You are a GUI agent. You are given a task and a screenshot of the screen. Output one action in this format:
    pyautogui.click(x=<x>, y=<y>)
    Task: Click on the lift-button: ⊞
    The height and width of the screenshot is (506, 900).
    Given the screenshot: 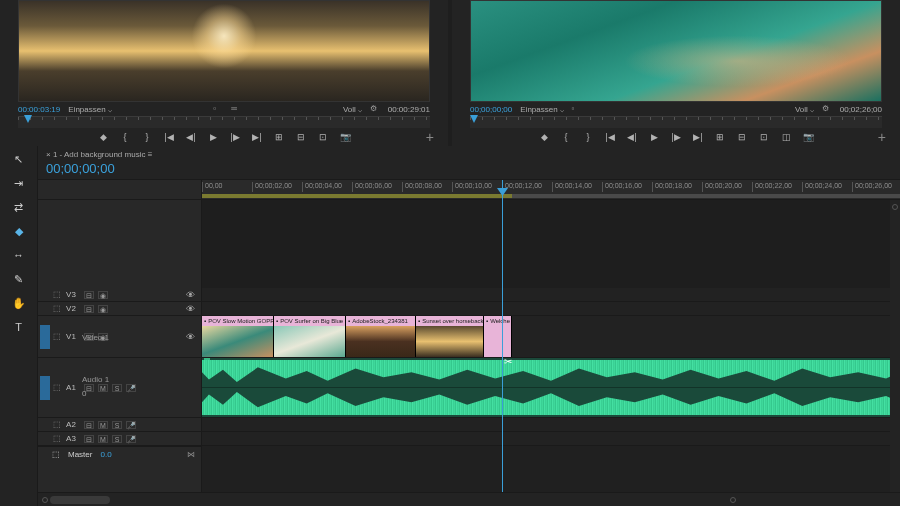 What is the action you would take?
    pyautogui.click(x=720, y=137)
    